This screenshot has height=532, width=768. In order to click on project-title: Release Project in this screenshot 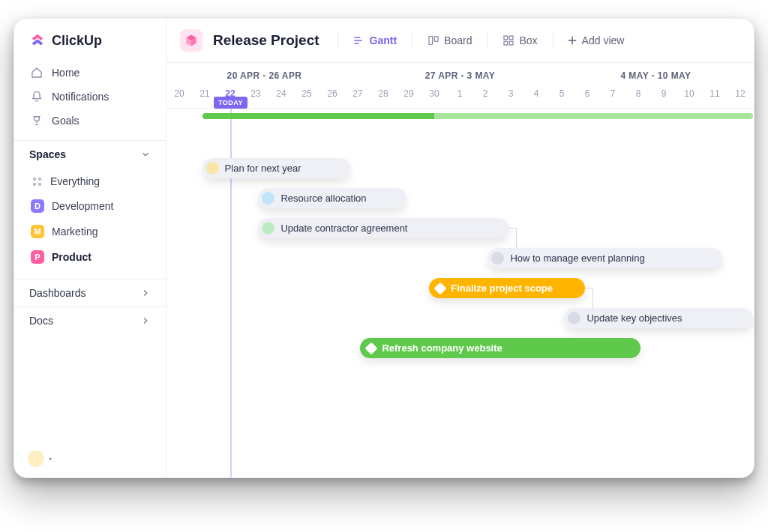, I will do `click(266, 40)`.